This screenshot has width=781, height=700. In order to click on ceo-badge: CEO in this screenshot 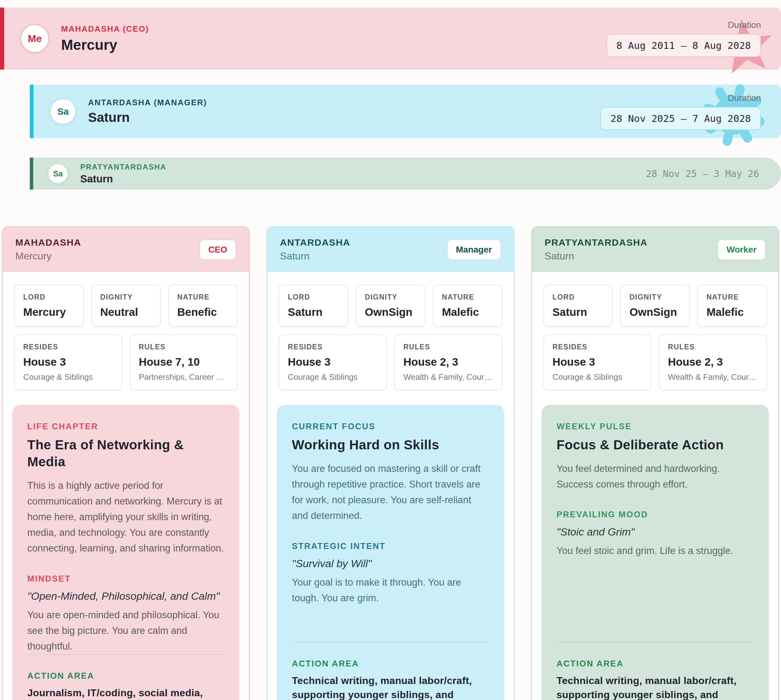, I will do `click(218, 250)`.